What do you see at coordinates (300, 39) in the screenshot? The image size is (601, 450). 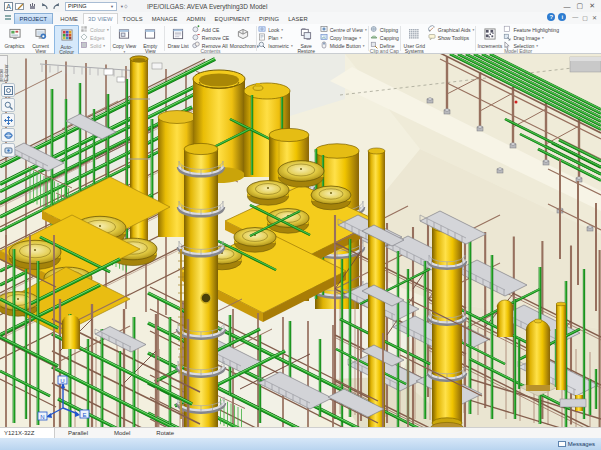 I see `ribbon: GraphicsCurrent ViewAuto-ColourColour▾Ed…` at bounding box center [300, 39].